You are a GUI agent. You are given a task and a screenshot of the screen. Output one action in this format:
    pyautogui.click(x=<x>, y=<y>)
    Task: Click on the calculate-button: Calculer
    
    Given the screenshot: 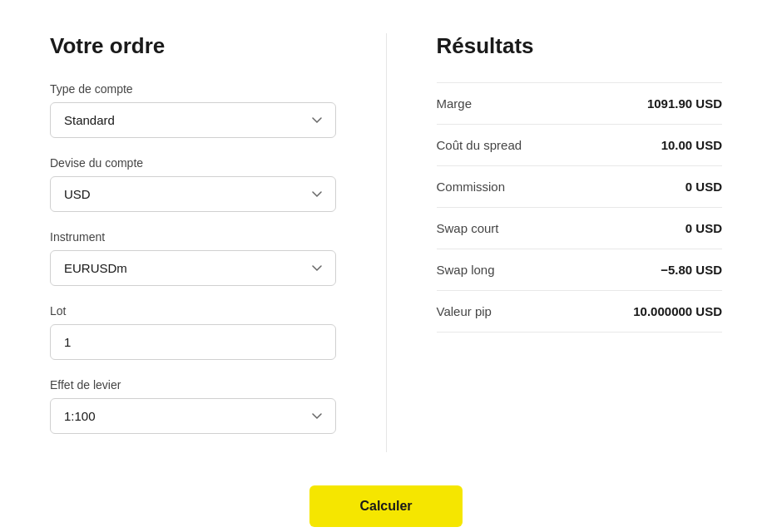 What is the action you would take?
    pyautogui.click(x=386, y=506)
    